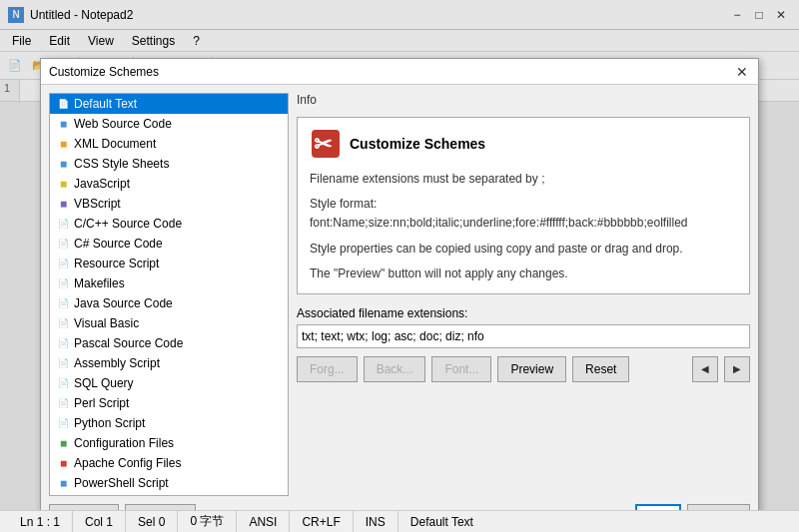  Describe the element at coordinates (169, 224) in the screenshot. I see `scheme-item-cpp: 📄 C/C++ Source Code` at that location.